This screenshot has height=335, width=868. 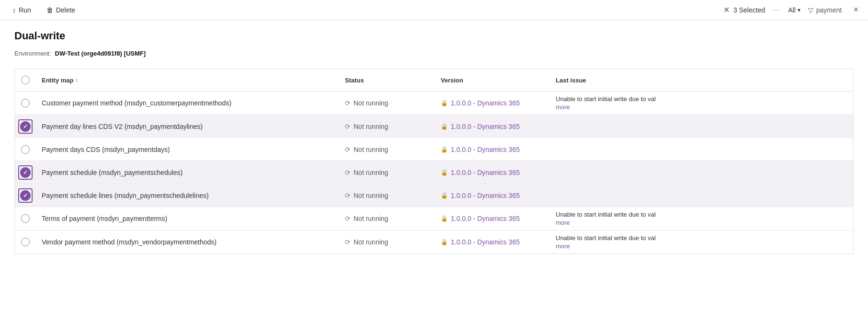 I want to click on delete-label: Delete, so click(x=66, y=10).